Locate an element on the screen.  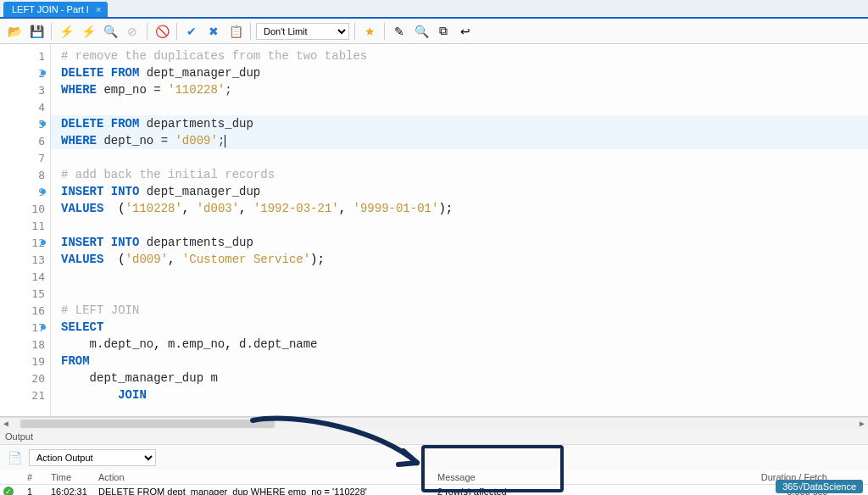
code-line: VALUES ('d009', 'Customer Service'); is located at coordinates (459, 259).